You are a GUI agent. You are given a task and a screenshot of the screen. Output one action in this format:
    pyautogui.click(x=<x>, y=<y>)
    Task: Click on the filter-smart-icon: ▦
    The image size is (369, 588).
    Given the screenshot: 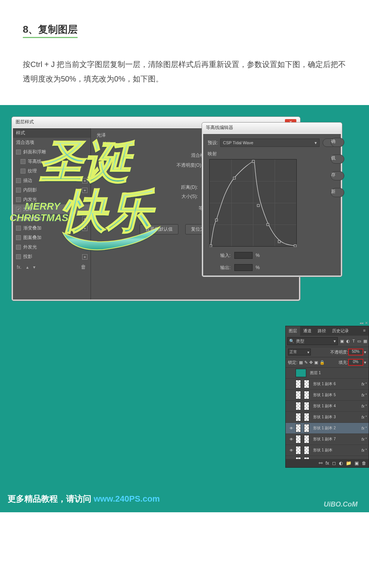 What is the action you would take?
    pyautogui.click(x=365, y=341)
    